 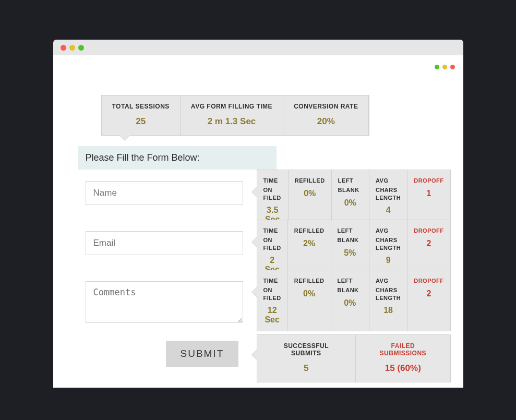 I want to click on stat-fill-time-value: 2 m 1.3 Sec, so click(x=232, y=122).